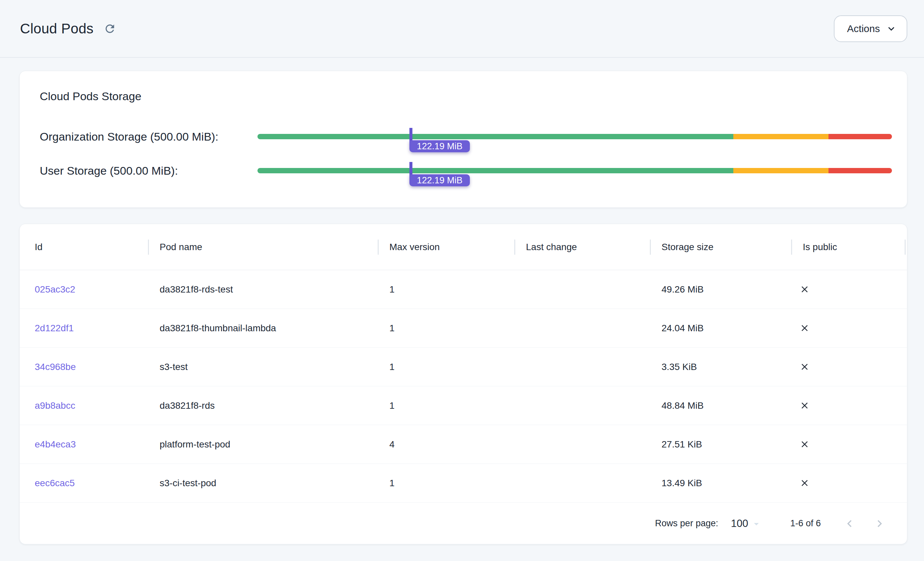  What do you see at coordinates (84, 406) in the screenshot?
I see `pod-id-cell: a9b8abcc` at bounding box center [84, 406].